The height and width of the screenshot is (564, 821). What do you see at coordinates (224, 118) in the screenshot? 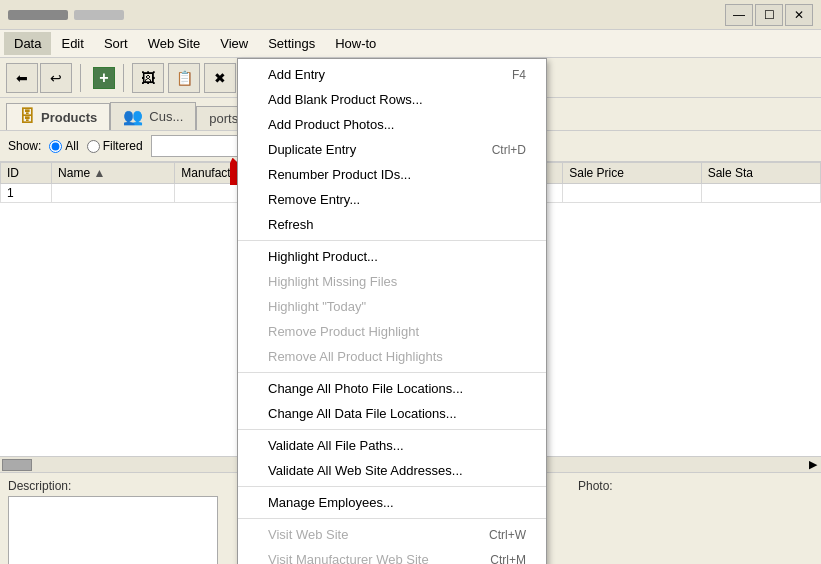
I see `tab-reports-label: ports` at bounding box center [224, 118].